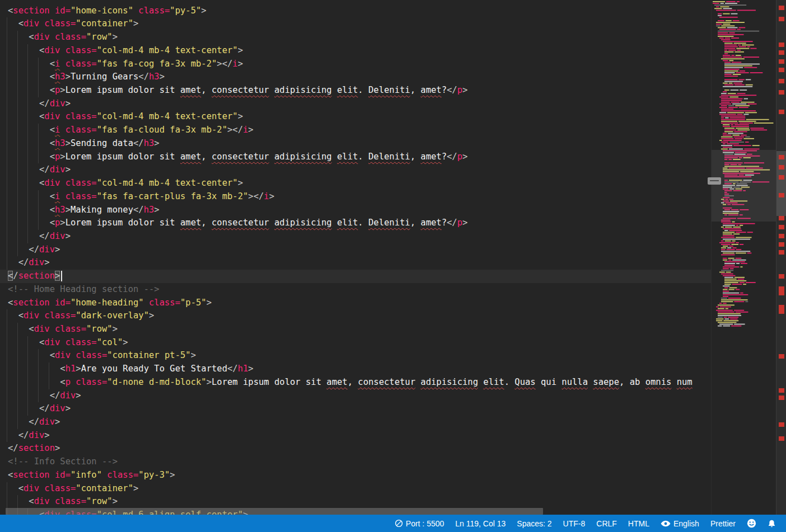 This screenshot has height=532, width=786. Describe the element at coordinates (355, 130) in the screenshot. I see `code-line: <i class="fas fa-cloud fa-3x mb-2"></i>` at that location.